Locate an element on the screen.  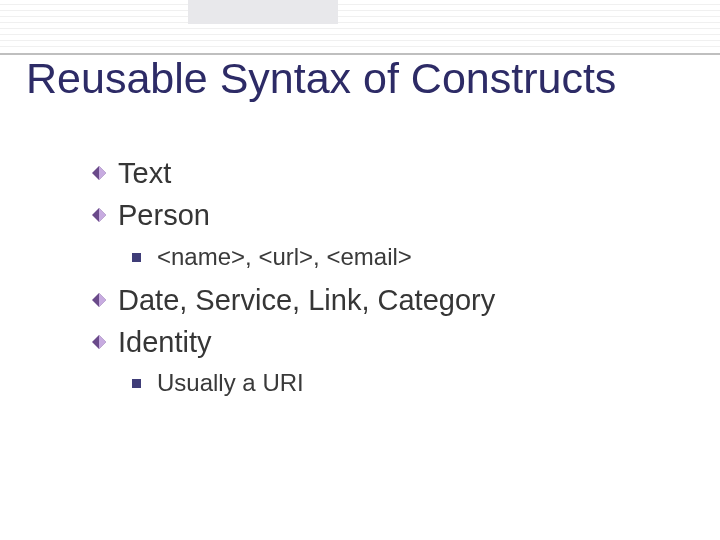
bullet-label: Identity is located at coordinates (165, 342).